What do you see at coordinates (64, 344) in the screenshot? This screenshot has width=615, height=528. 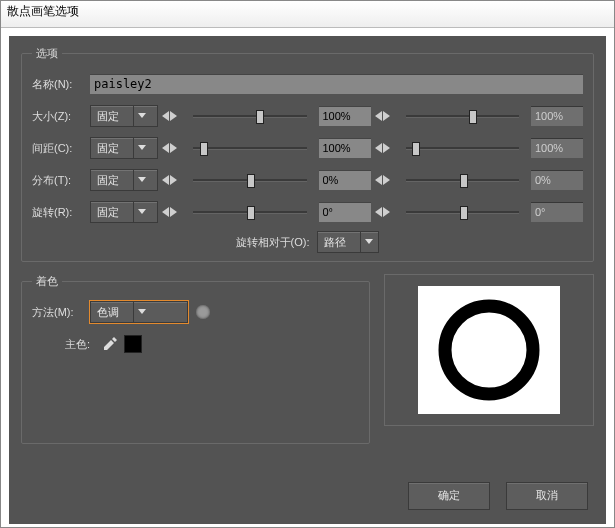 I see `key-label: 主色:` at bounding box center [64, 344].